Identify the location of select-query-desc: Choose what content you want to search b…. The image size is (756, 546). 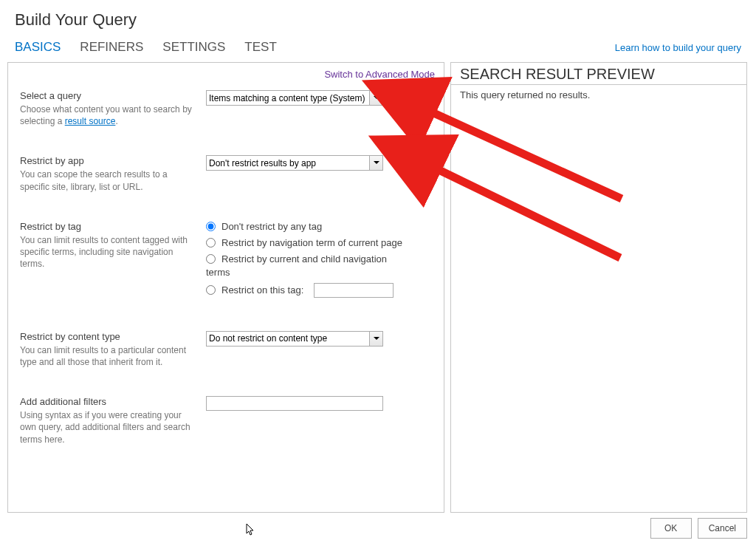
(109, 115).